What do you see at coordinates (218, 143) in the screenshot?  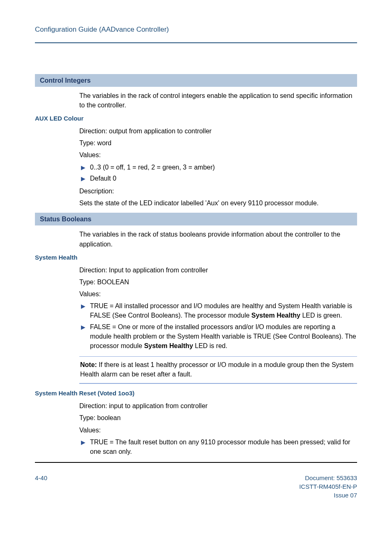 I see `field-type: Type: word` at bounding box center [218, 143].